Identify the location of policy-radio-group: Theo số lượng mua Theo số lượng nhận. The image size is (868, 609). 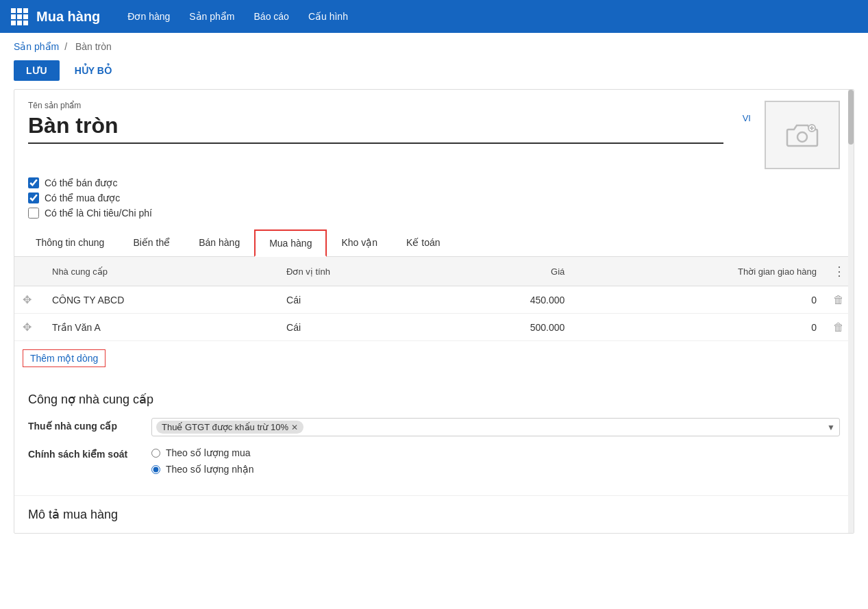
(496, 460).